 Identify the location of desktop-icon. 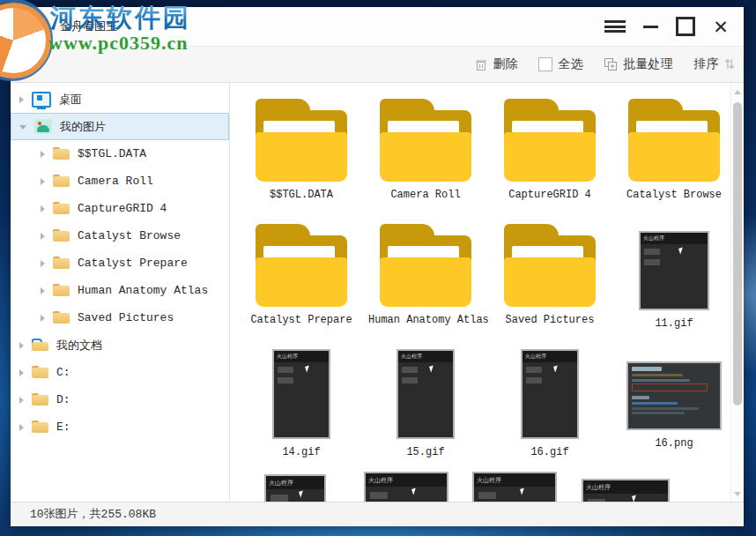
(41, 100).